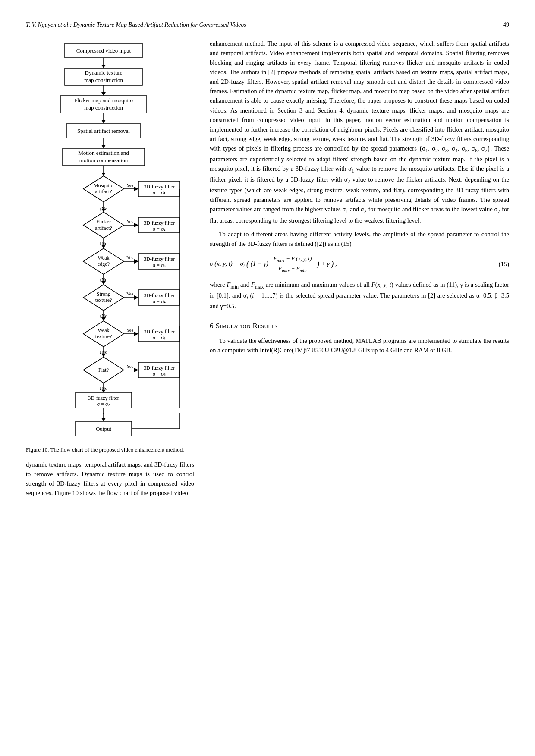 The image size is (535, 756). Describe the element at coordinates (160, 338) in the screenshot. I see `svg-text: σ = σ₅` at that location.